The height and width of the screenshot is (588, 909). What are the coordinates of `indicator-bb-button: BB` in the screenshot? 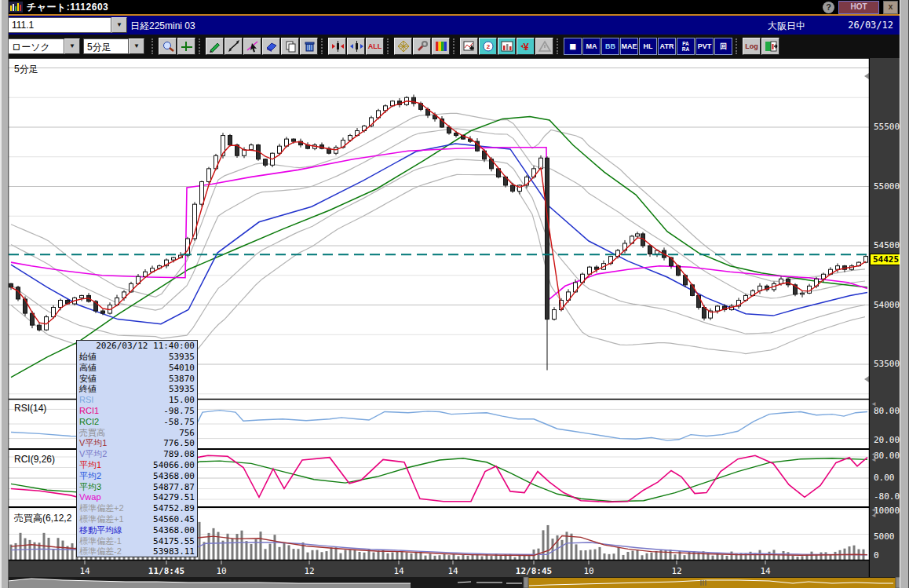 It's located at (611, 46).